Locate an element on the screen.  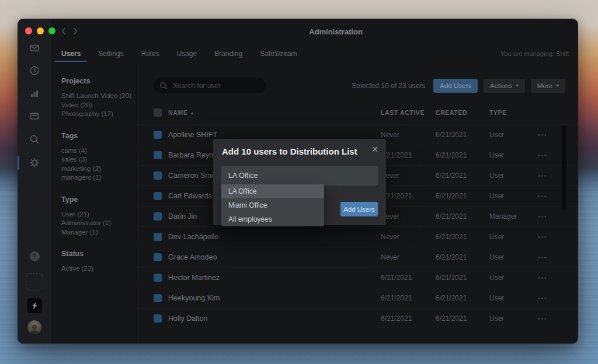
select-value: LA Office is located at coordinates (243, 176).